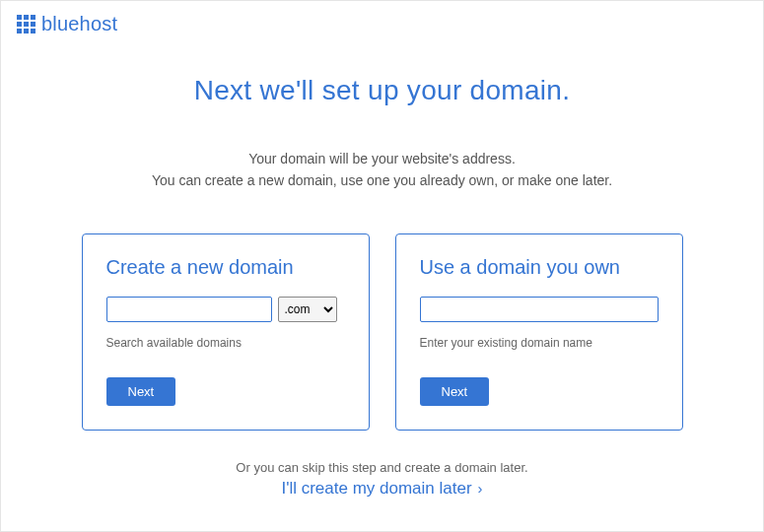 This screenshot has height=532, width=764. I want to click on create-domain-card: Create a new domain .com Search availabl…, so click(226, 332).